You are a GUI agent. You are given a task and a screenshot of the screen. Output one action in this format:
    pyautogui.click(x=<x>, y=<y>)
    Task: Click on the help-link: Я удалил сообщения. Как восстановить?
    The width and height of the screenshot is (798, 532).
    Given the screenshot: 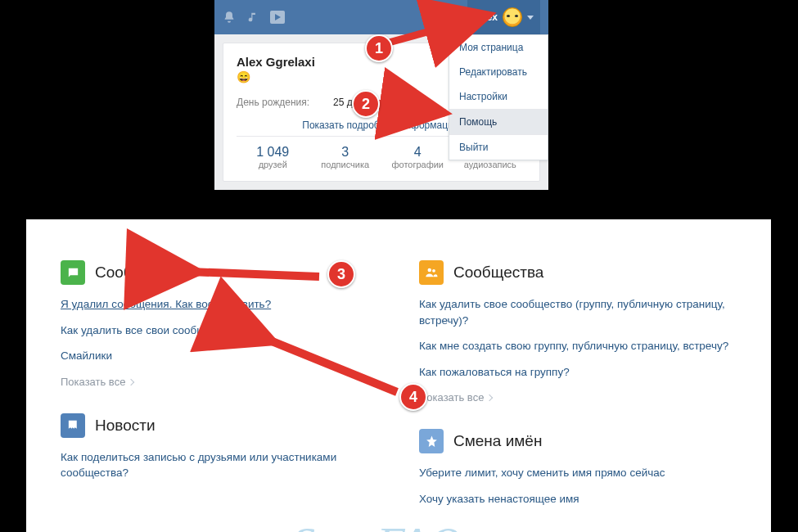 What is the action you would take?
    pyautogui.click(x=223, y=304)
    